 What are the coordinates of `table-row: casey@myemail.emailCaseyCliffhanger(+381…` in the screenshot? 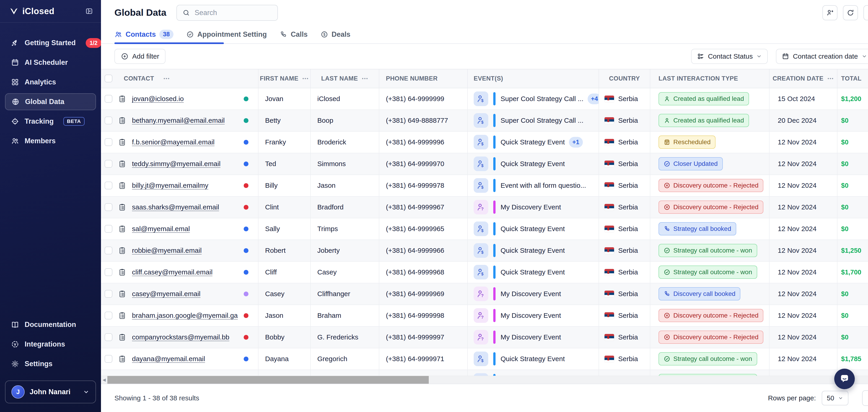 It's located at (485, 294).